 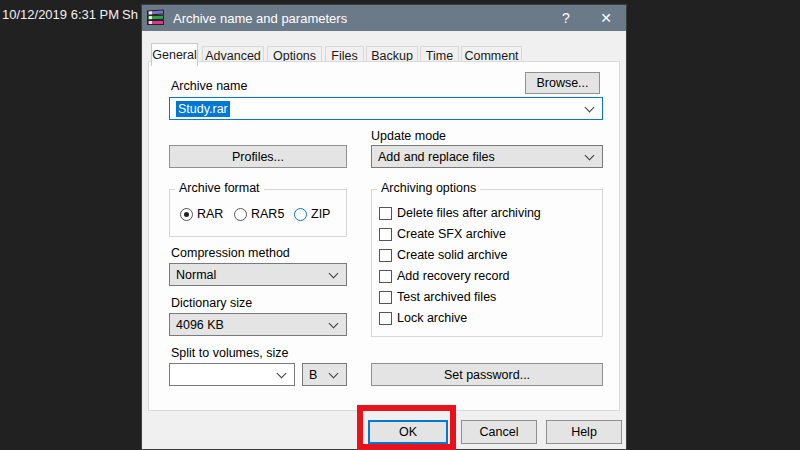 What do you see at coordinates (428, 188) in the screenshot?
I see `archiving-options-group-label: Archiving options` at bounding box center [428, 188].